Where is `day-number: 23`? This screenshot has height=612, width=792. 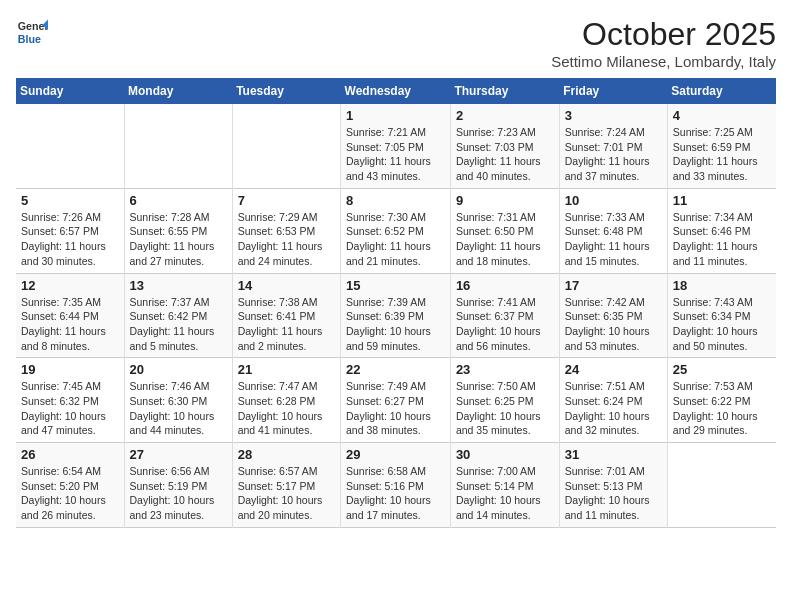 day-number: 23 is located at coordinates (505, 370).